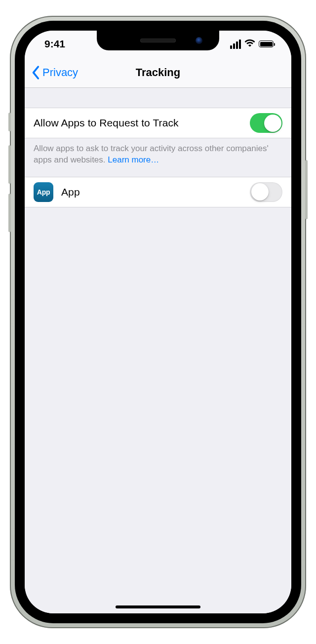  I want to click on allow-tracking-switch, so click(266, 123).